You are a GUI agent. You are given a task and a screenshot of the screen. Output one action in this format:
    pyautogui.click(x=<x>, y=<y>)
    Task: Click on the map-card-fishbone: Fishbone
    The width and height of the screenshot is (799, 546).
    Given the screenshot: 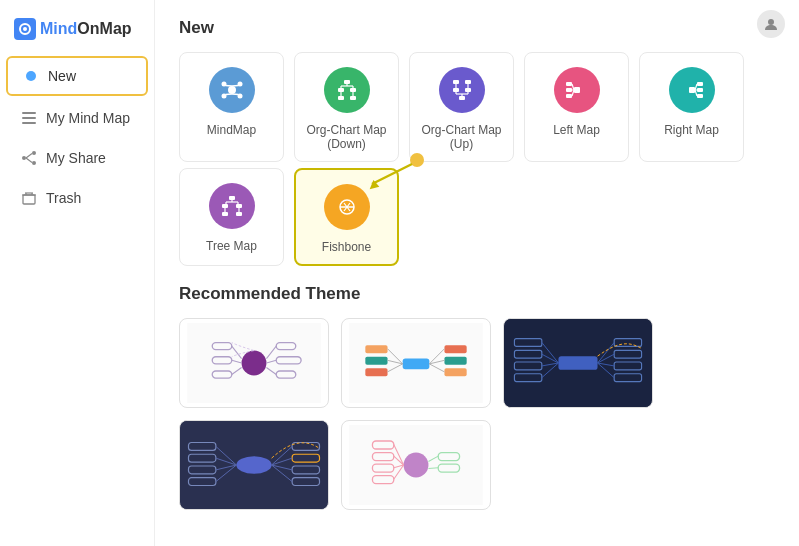 What is the action you would take?
    pyautogui.click(x=346, y=217)
    